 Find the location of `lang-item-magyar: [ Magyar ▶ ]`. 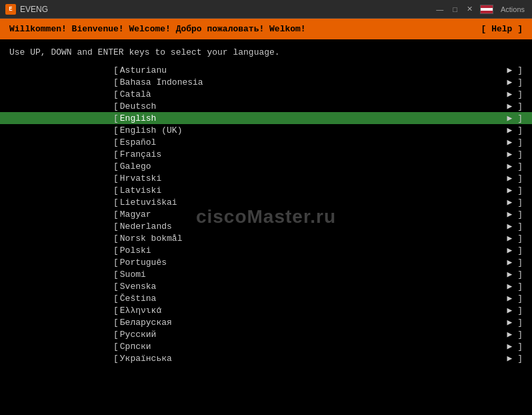

lang-item-magyar: [ Magyar ▶ ] is located at coordinates (266, 214).